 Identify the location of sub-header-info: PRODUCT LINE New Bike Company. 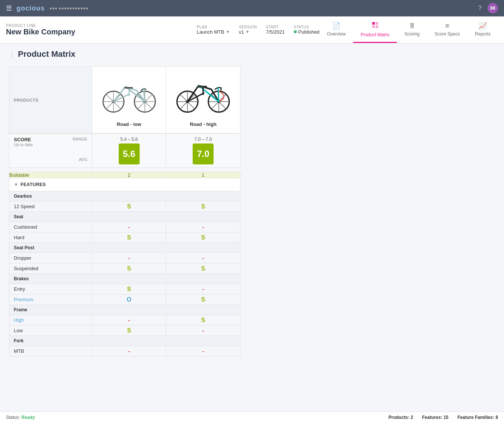
(96, 30).